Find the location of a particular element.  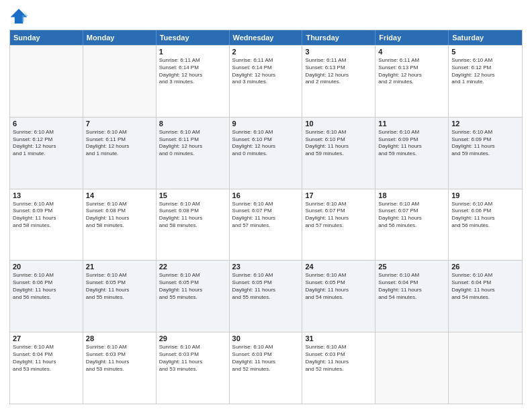

day-number: 2 is located at coordinates (266, 52).